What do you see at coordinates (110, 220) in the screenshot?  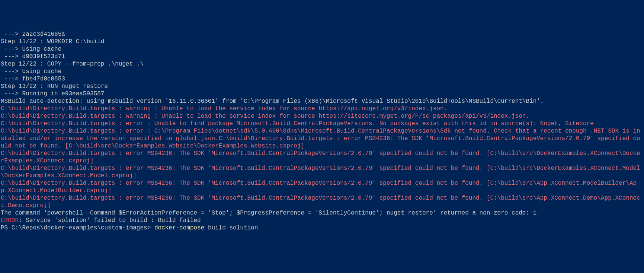 I see `error-message: : Service 'solution' failed to build : B…` at bounding box center [110, 220].